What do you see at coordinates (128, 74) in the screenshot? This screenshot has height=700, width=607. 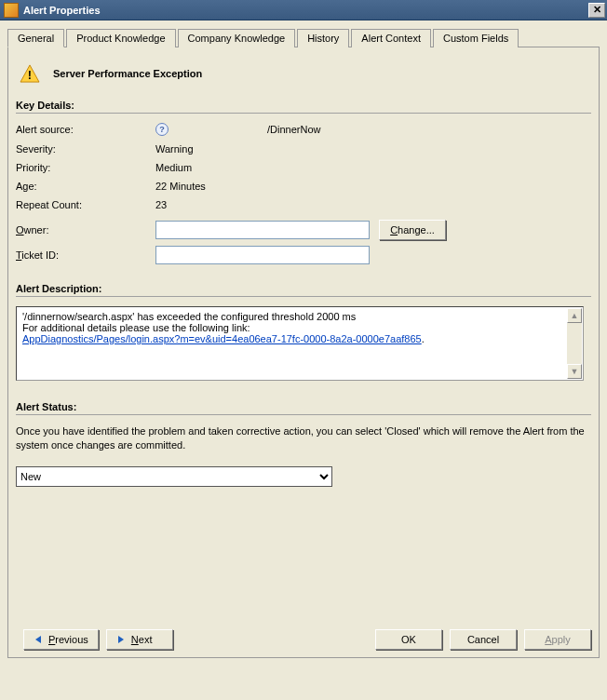 I see `alert-title: Server Performance Exception` at bounding box center [128, 74].